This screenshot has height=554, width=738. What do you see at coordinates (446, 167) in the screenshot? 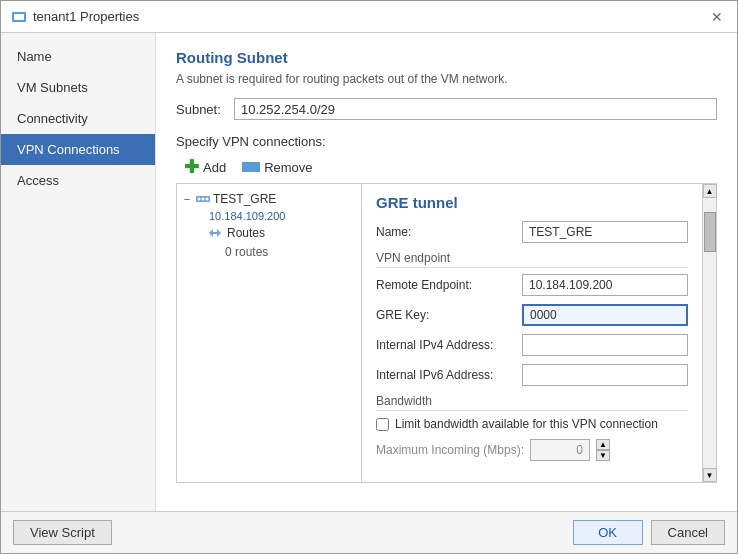
I see `toolbar: ✚ Add Remove` at bounding box center [446, 167].